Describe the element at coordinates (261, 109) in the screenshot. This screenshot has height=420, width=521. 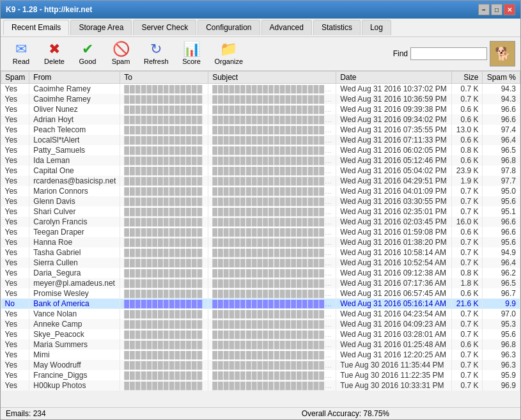
I see `table-row: YesOliver Nunez█████████████████████████…` at that location.